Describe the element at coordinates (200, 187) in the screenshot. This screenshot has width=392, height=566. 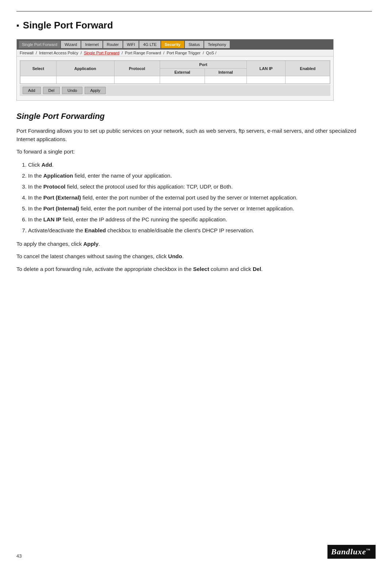
I see `list-item-3: In the Protocol field, select the protoc…` at that location.